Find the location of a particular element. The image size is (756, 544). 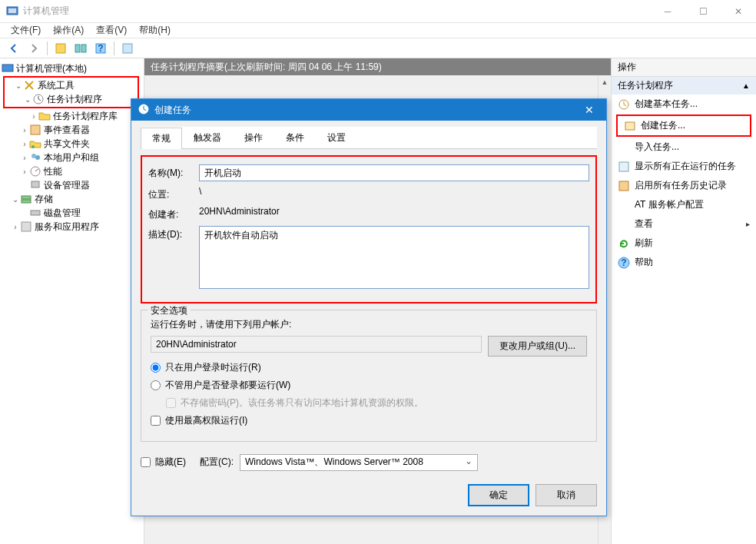

tree-event-viewer: › 事件查看器 is located at coordinates (72, 130).